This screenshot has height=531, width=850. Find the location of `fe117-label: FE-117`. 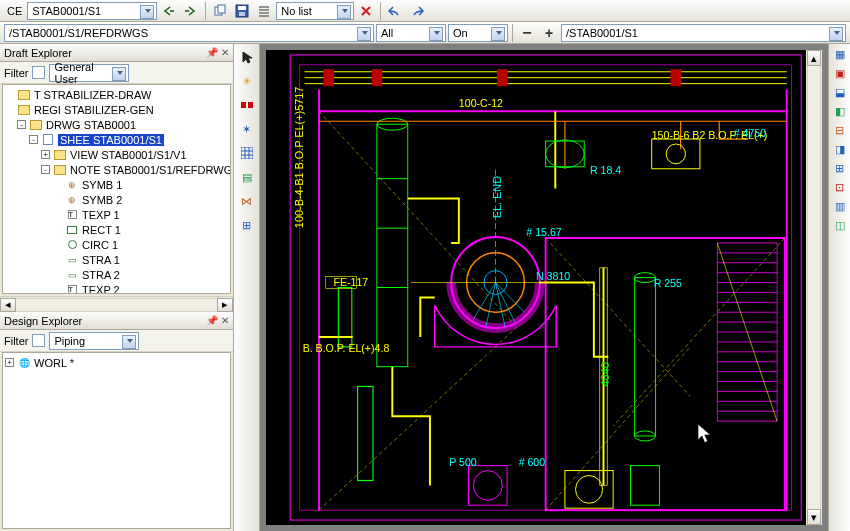

fe117-label: FE-117 is located at coordinates (352, 281).